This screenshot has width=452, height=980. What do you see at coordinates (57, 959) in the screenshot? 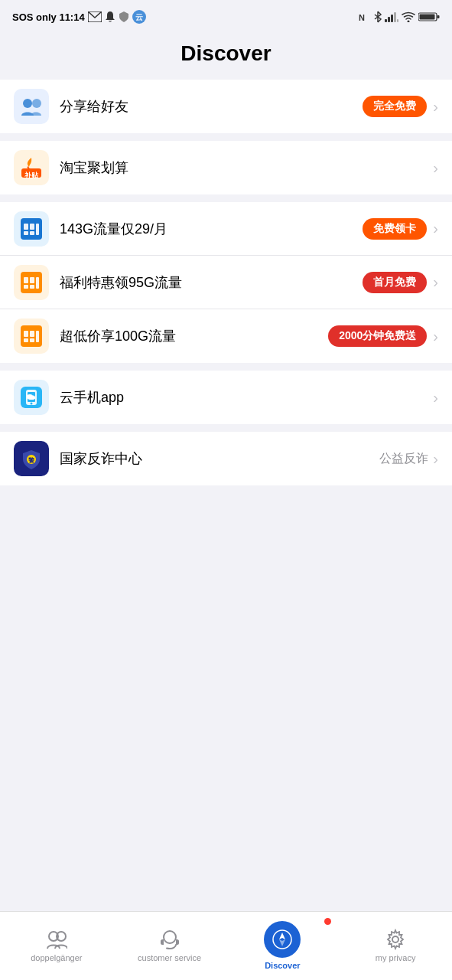
I see `tab-doppelganger-label: doppelgänger` at bounding box center [57, 959].